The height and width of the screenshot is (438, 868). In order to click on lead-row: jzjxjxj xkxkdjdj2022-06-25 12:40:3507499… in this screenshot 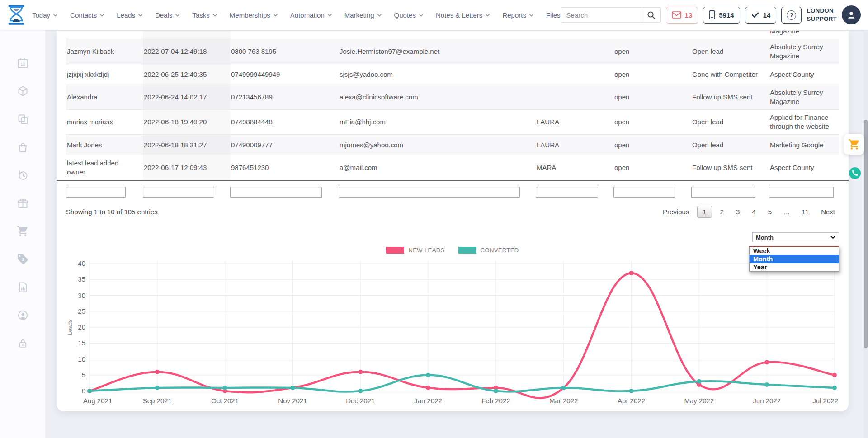, I will do `click(453, 75)`.